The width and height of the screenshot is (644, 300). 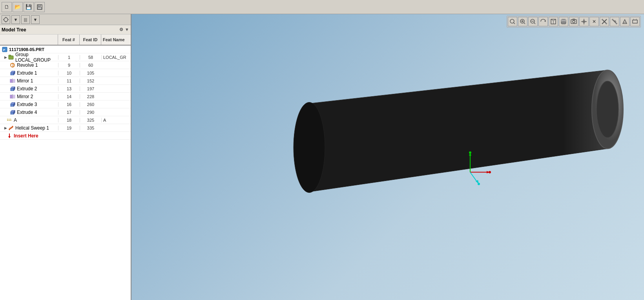 What do you see at coordinates (533, 22) in the screenshot?
I see `vp-zoom-out-btn` at bounding box center [533, 22].